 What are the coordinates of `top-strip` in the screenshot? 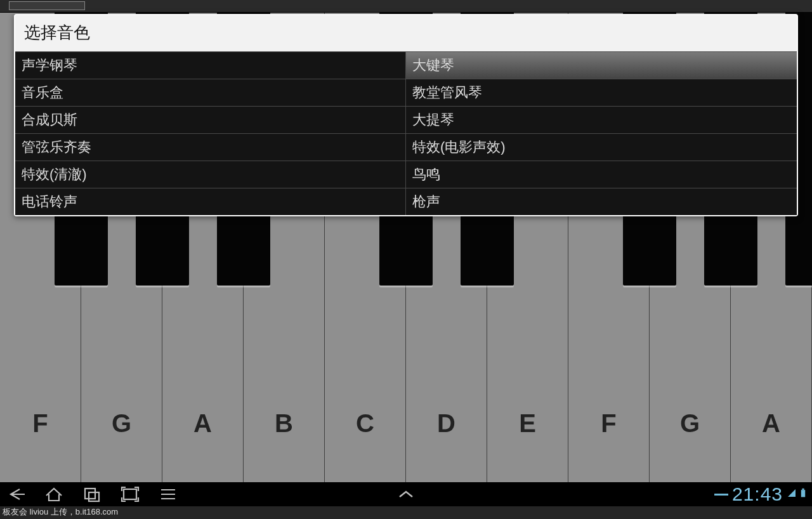 It's located at (406, 6).